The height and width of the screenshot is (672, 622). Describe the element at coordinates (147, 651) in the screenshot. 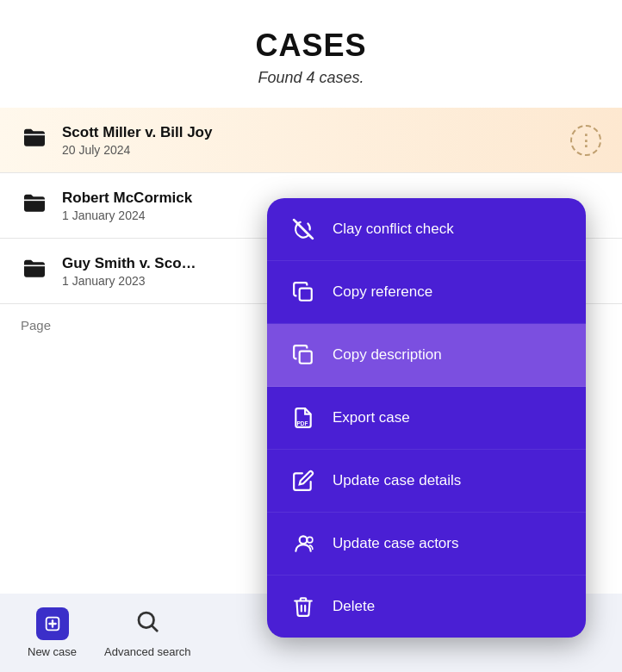

I see `advanced-search-label: Advanced search` at that location.